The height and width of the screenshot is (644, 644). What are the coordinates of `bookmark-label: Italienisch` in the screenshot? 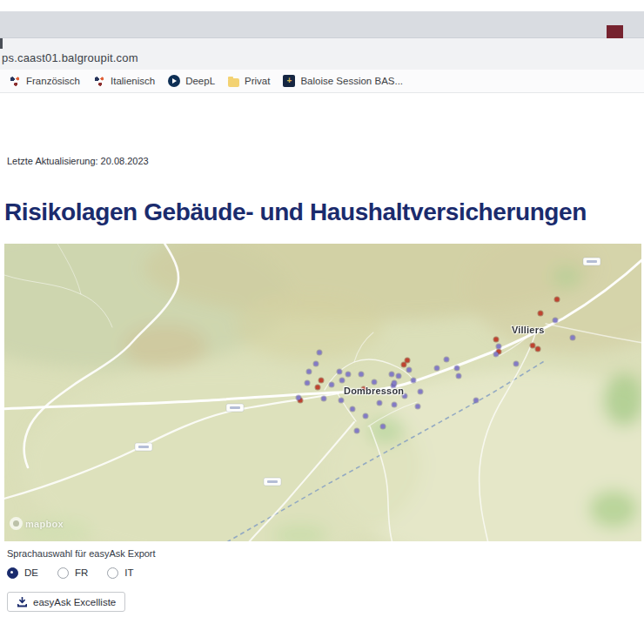 It's located at (132, 81).